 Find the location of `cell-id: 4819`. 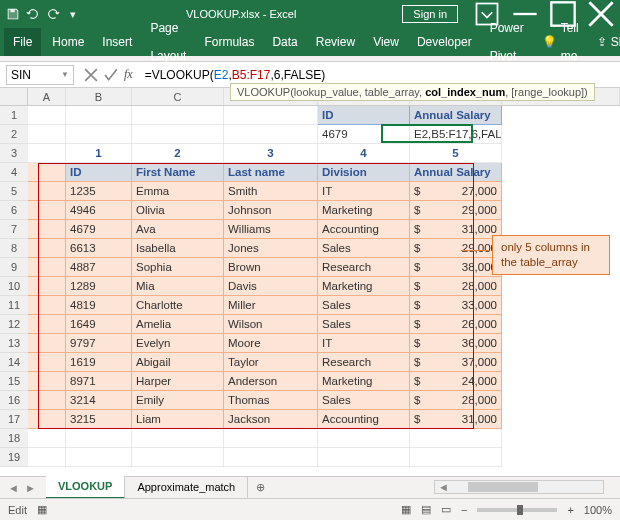

cell-id: 4819 is located at coordinates (99, 306).